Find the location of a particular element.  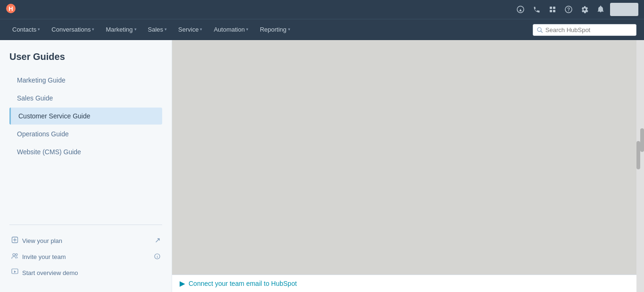

top-bar: H ▲ ? is located at coordinates (322, 9).